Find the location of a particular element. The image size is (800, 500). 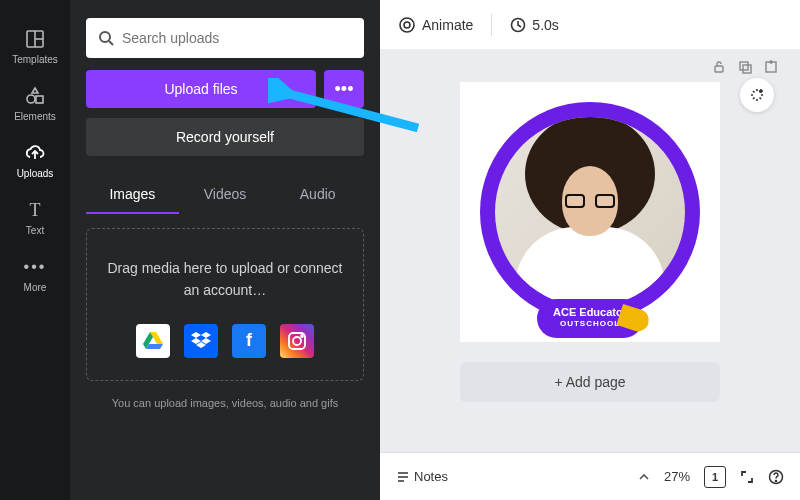

page-tools is located at coordinates (745, 67).